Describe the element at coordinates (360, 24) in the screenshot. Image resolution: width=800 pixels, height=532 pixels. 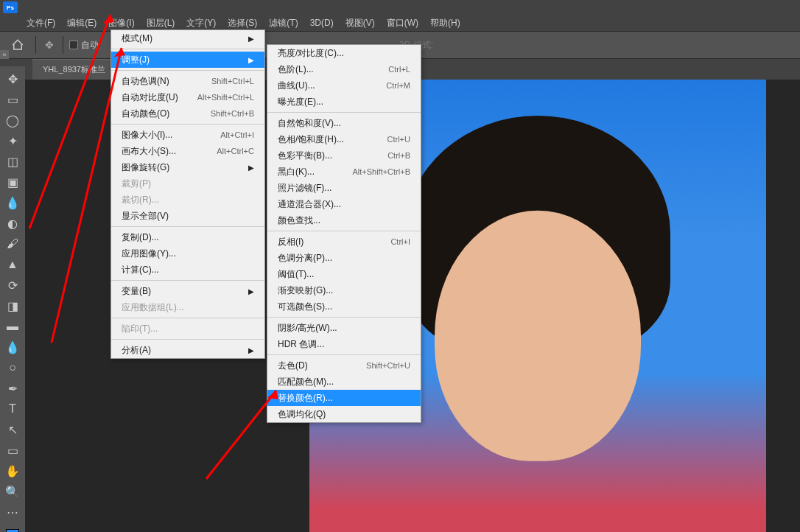
I see `menu-view: 视图(V)` at that location.